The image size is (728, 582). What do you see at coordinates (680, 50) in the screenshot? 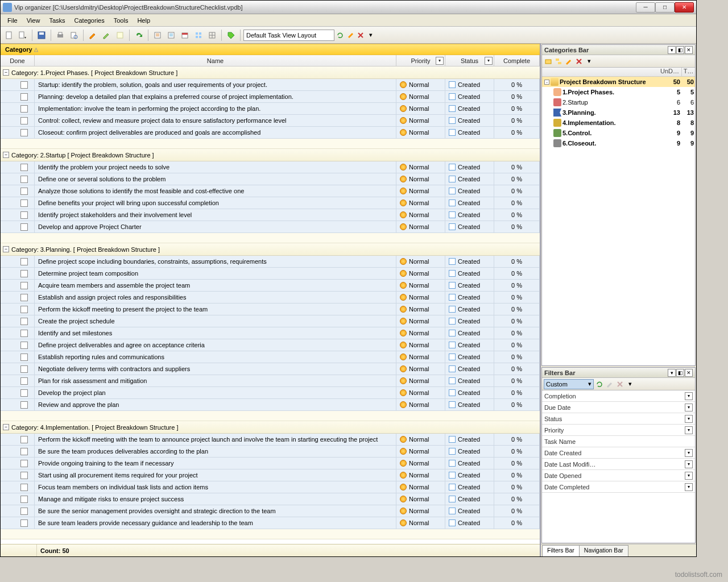
I see `panel-pin-icon: ◧` at bounding box center [680, 50].